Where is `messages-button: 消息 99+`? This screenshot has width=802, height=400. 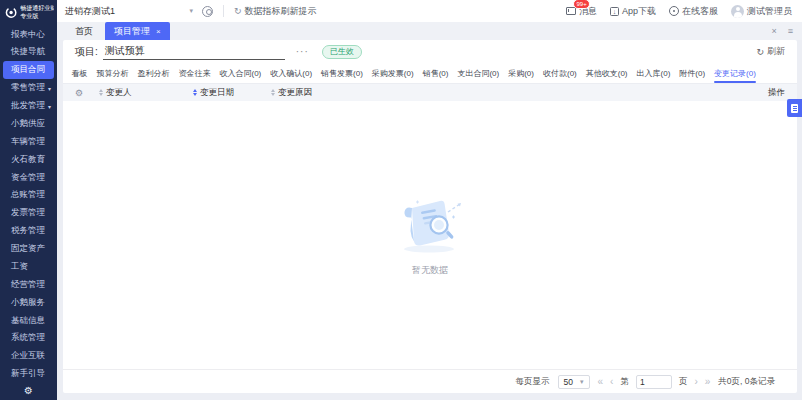 messages-button: 消息 99+ is located at coordinates (582, 12).